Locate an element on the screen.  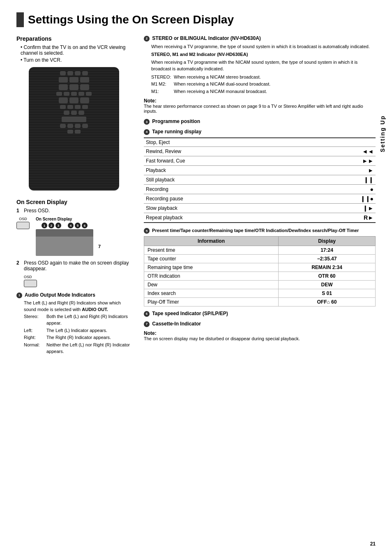
osd-num-5: 5 is located at coordinates (78, 225).